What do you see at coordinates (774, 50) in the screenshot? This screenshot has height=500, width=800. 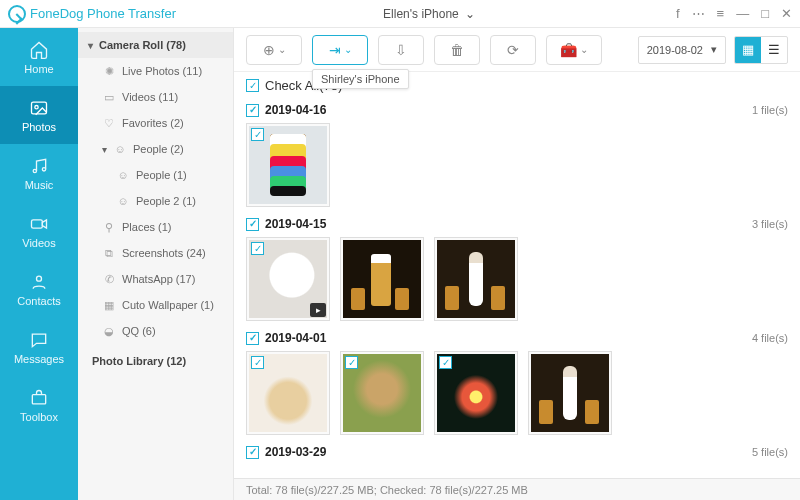 I see `list-view-button: ☰` at bounding box center [774, 50].